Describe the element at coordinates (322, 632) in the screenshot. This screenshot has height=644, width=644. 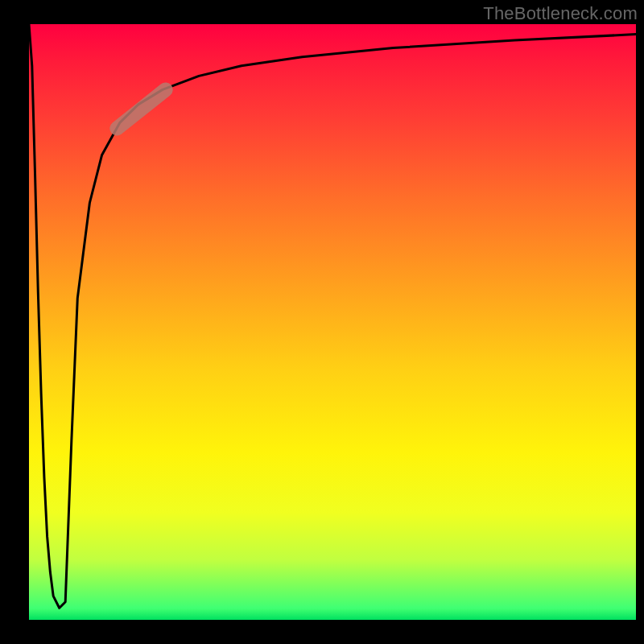
I see `chart-frame-bottom` at that location.